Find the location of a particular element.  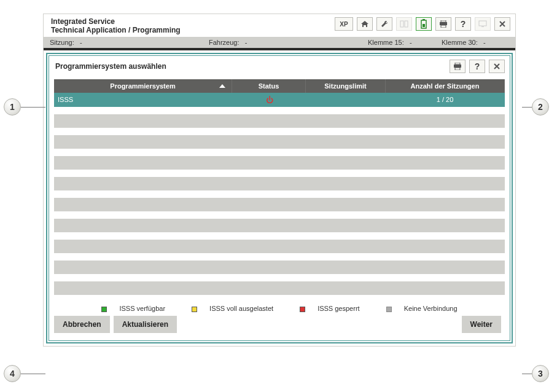

col-header-status: Status is located at coordinates (269, 86).